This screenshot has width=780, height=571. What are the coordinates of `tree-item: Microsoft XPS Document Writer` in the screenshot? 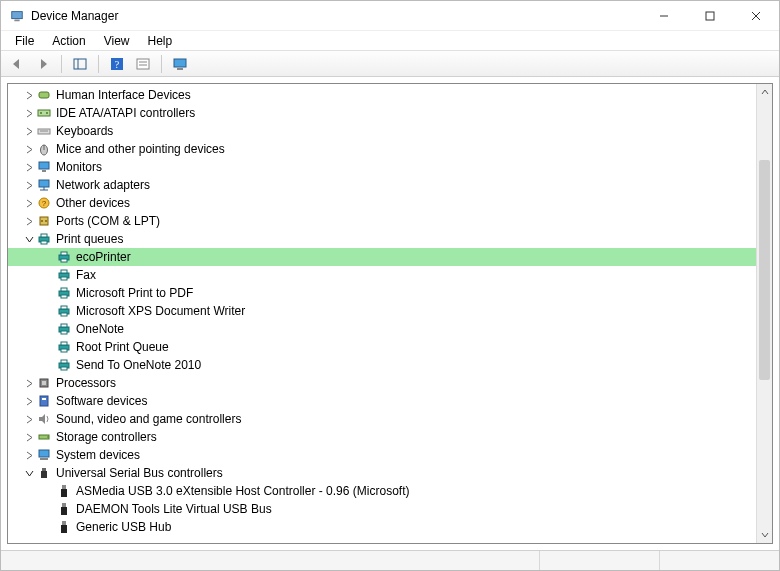 It's located at (382, 311).